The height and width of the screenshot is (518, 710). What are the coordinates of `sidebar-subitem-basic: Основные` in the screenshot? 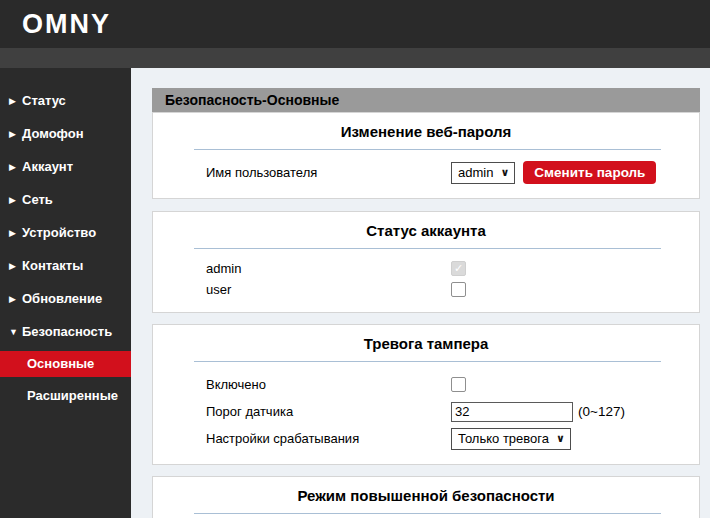 It's located at (66, 364).